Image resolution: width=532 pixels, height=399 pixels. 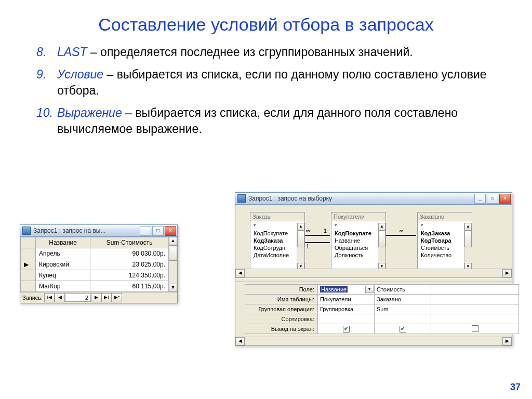 I want to click on titlebar: Запрос1 : запрос на вы... _ □ ×, so click(x=99, y=231).